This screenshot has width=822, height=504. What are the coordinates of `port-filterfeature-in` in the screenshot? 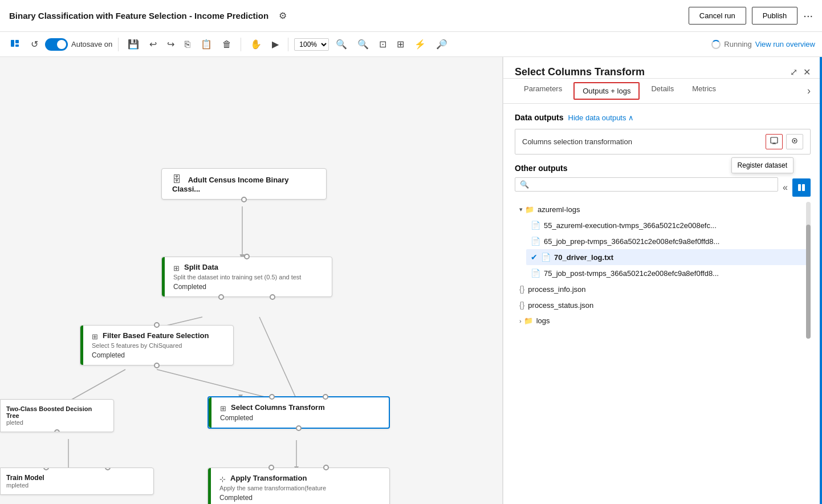 It's located at (157, 325).